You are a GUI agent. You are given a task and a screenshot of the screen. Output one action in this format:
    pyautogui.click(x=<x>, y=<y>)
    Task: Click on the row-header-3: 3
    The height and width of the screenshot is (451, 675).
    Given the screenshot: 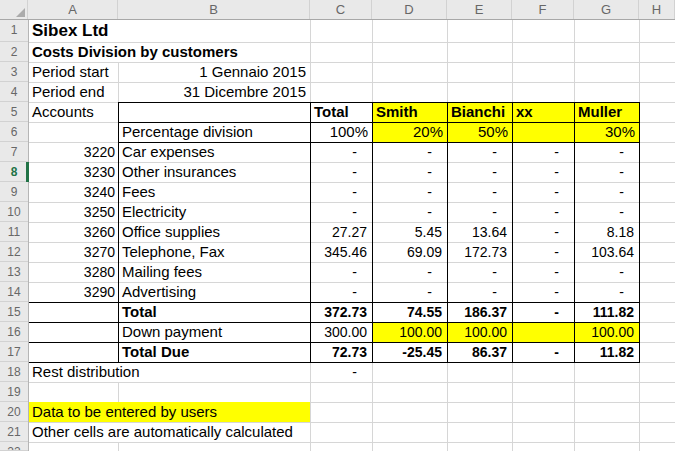 What is the action you would take?
    pyautogui.click(x=14, y=72)
    